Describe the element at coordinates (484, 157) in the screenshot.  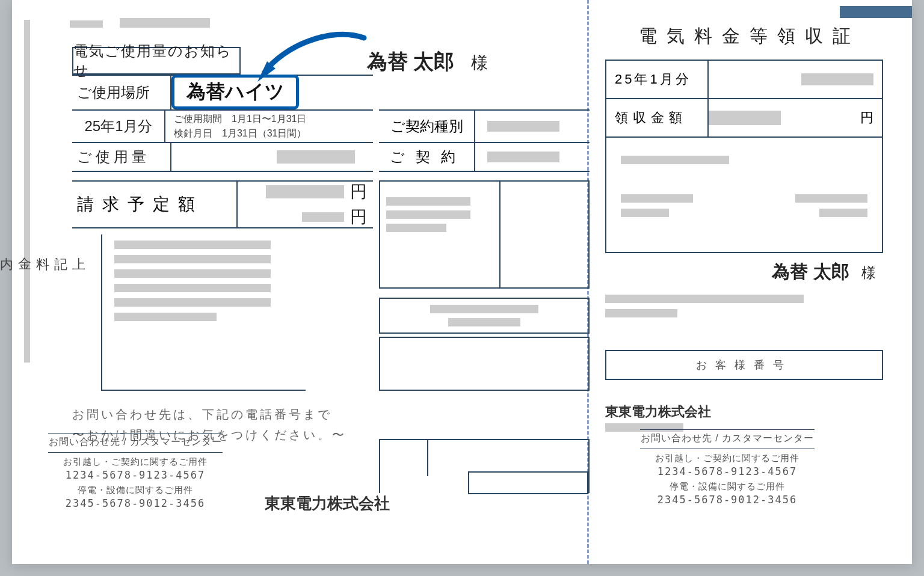
I see `row-contract: ご契約` at that location.